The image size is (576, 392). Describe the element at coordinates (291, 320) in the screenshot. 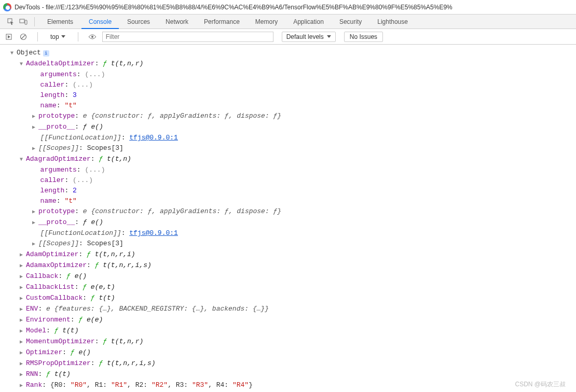

I see `tree-row-environment: Environment: ƒ e(e)` at that location.